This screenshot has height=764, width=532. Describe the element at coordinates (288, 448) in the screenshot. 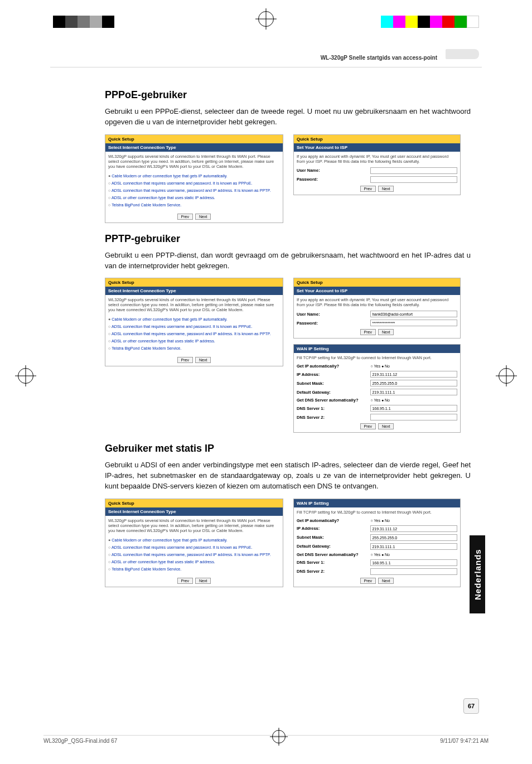

I see `section-static-title: Gebruiker met statis IP` at that location.